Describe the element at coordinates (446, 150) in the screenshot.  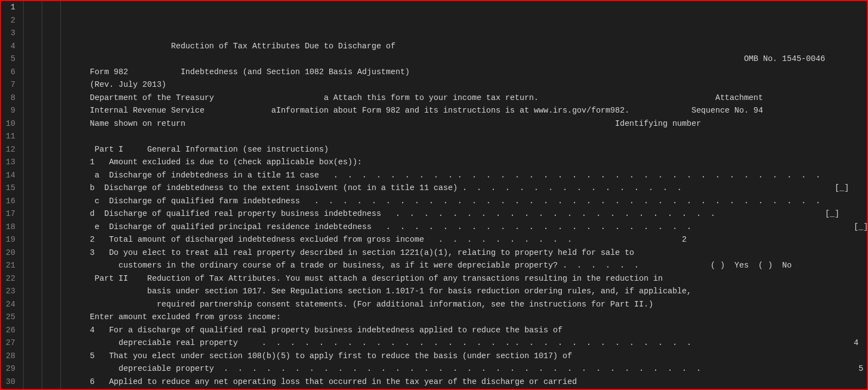
I see `code-line: Part I General Information (see instruct…` at that location.